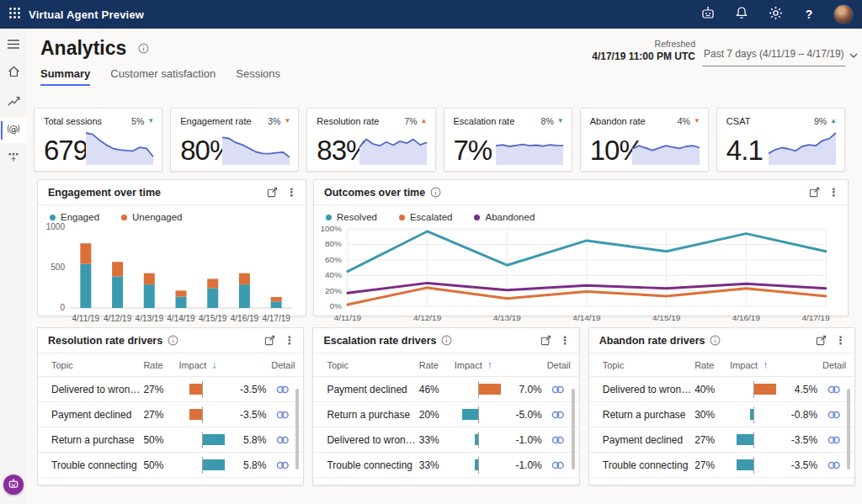  What do you see at coordinates (774, 56) in the screenshot?
I see `date-range-dropdown: Past 7 days (4/11/19 – 4/17/19)` at bounding box center [774, 56].